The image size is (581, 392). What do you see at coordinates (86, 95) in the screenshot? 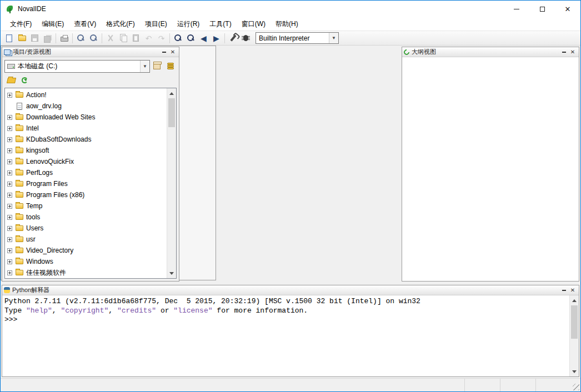
I see `tree-item: Action!` at bounding box center [86, 95].